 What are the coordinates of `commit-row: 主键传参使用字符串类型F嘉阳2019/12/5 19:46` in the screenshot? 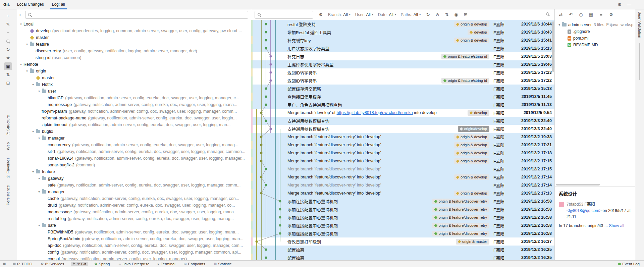 It's located at (403, 64).